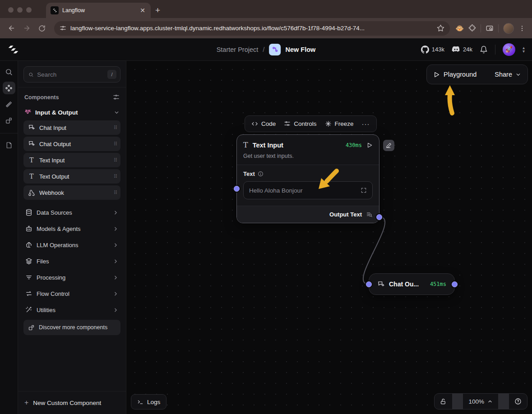 The width and height of the screenshot is (532, 414). Describe the element at coordinates (364, 190) in the screenshot. I see `expand-icon` at that location.